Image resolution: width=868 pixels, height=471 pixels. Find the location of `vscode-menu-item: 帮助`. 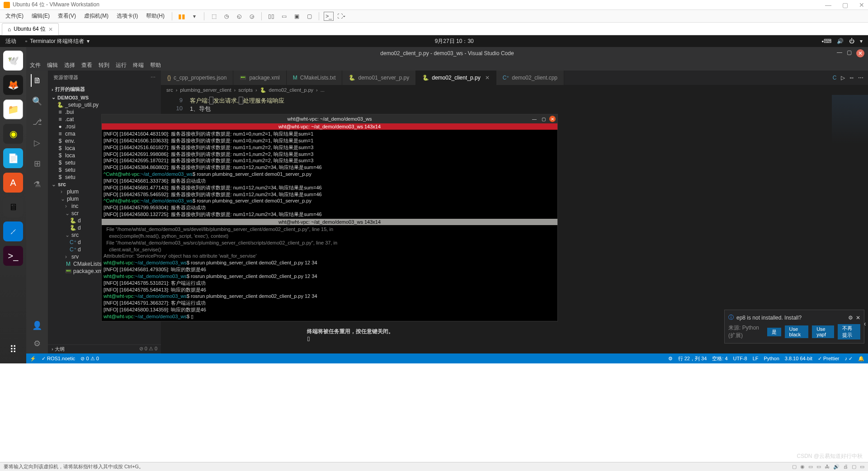

vscode-menu-item: 帮助 is located at coordinates (156, 65).